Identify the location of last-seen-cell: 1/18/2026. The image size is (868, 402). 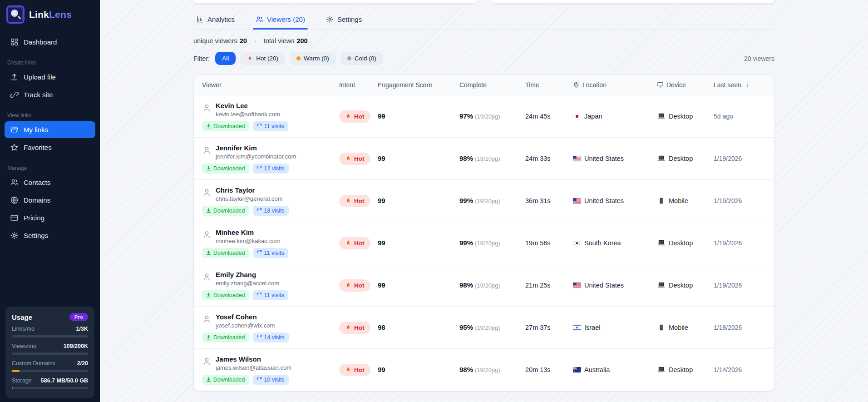
(744, 328).